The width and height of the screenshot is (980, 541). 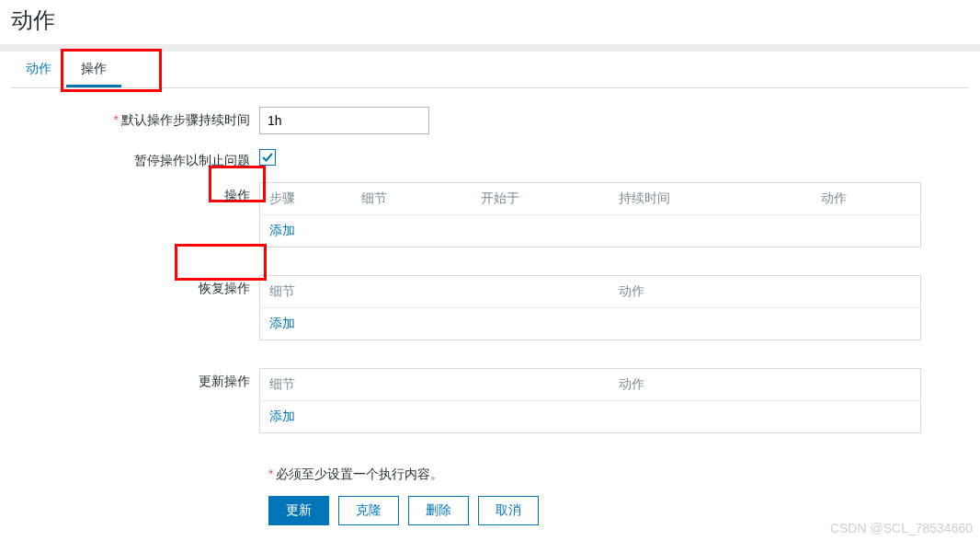 I want to click on ops-th-start: 开始于, so click(x=550, y=199).